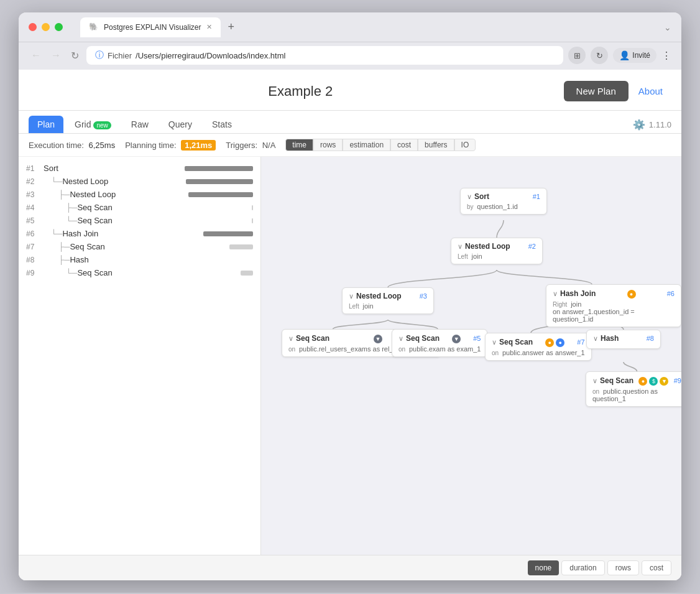  Describe the element at coordinates (545, 277) in the screenshot. I see `connection-nested-loop-2-to-hash-join` at that location.